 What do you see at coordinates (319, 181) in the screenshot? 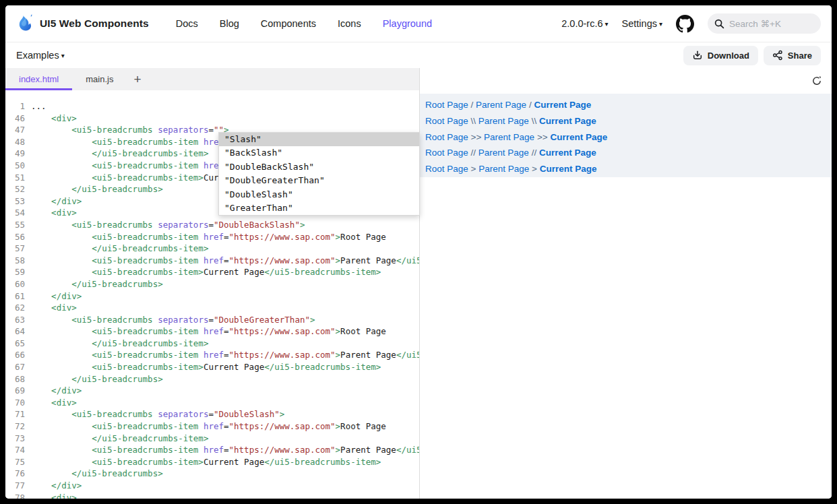
I see `autocomplete-option: "DoubleGreaterThan"` at bounding box center [319, 181].